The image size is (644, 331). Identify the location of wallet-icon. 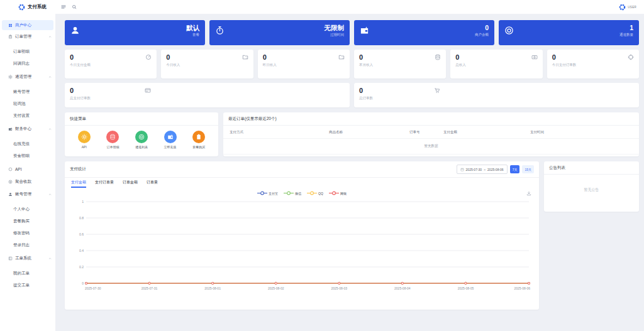
(170, 137).